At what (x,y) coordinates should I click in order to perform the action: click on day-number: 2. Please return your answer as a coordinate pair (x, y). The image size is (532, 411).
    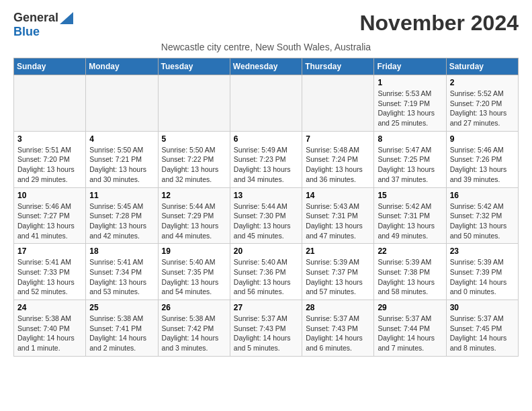
    Looking at the image, I should click on (482, 83).